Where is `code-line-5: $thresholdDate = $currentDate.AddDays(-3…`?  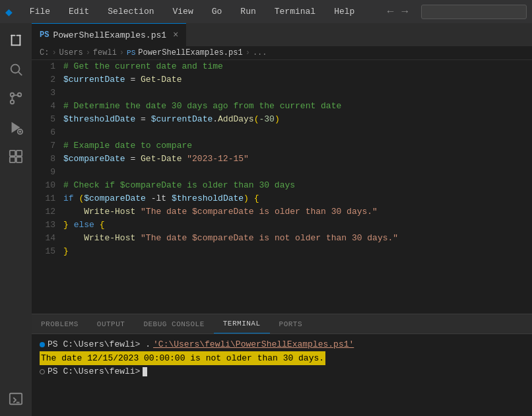
code-line-5: $thresholdDate = $currentDate.AddDays(-3… is located at coordinates (298, 120).